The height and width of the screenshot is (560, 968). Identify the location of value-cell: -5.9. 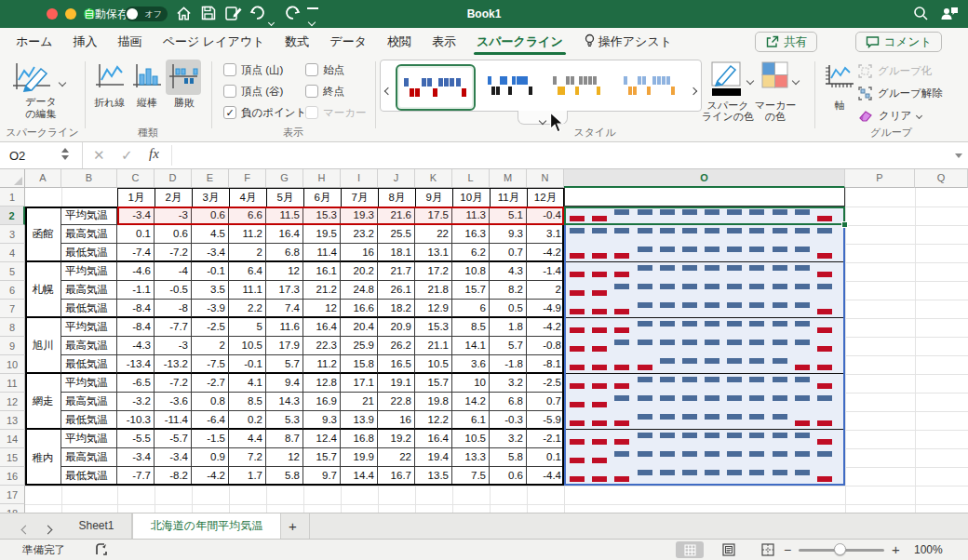
(545, 420).